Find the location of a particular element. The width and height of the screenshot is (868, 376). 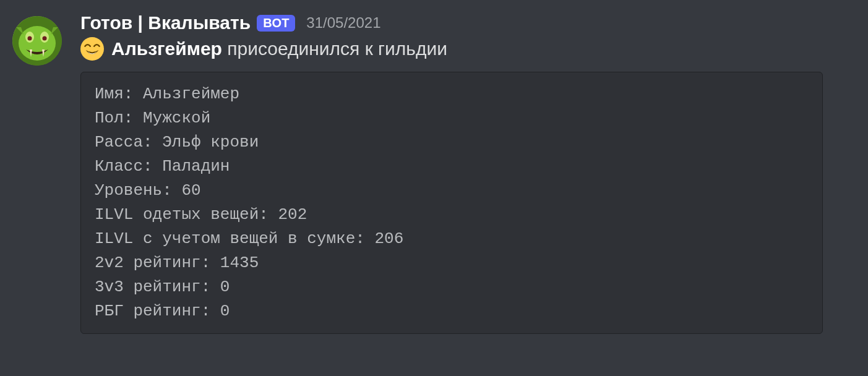

stat-line: 3v3 рейтинг: 0 is located at coordinates (452, 287).